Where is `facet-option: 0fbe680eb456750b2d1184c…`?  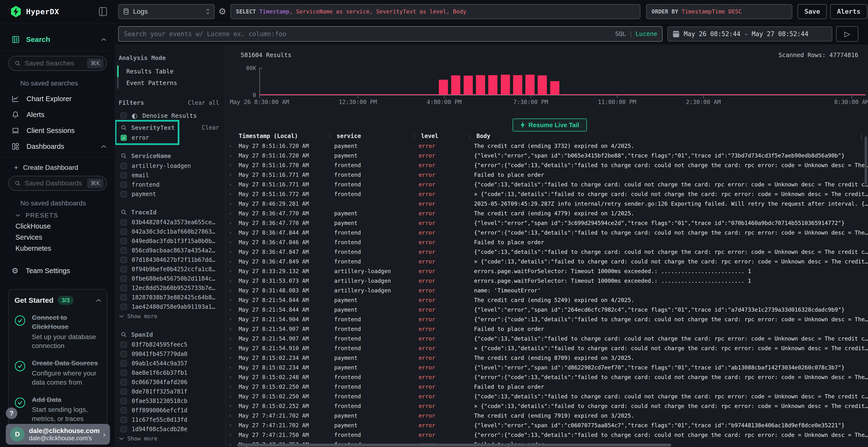 facet-option: 0fbe680eb456750b2d1184c… is located at coordinates (170, 279).